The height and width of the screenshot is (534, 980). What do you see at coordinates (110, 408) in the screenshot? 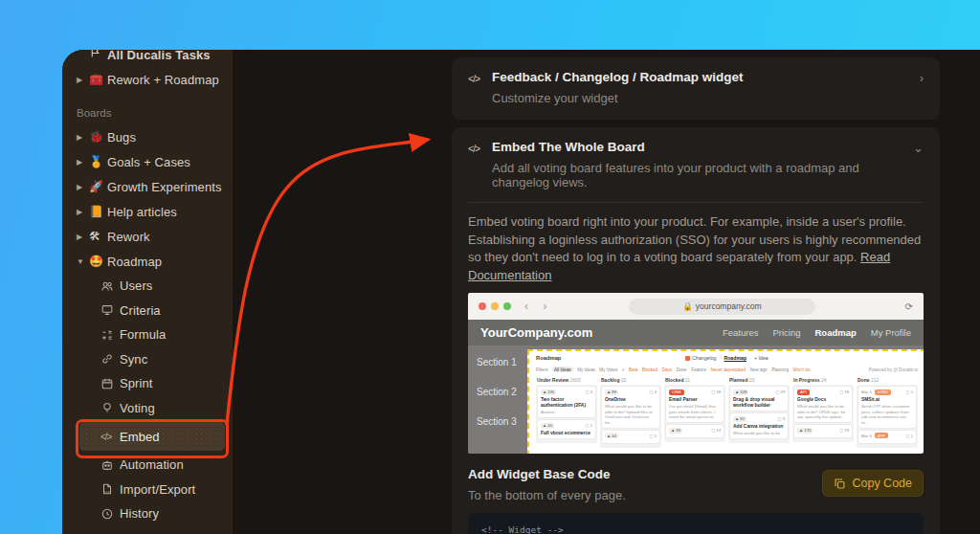
I see `voting-icon` at bounding box center [110, 408].